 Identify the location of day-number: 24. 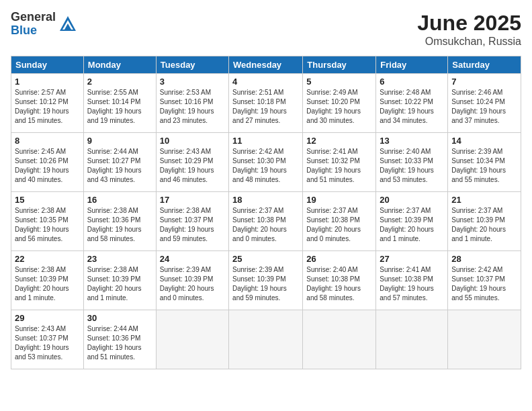
(192, 259).